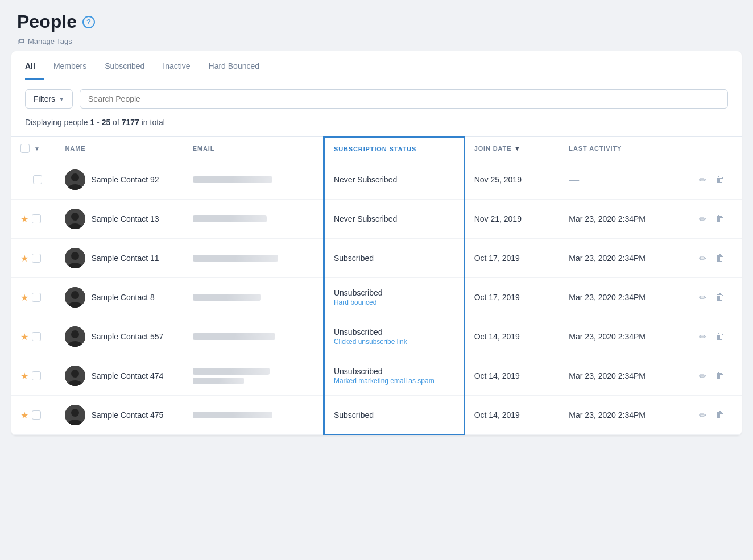 This screenshot has height=560, width=753. I want to click on contact-name: Sample Contact 8, so click(123, 297).